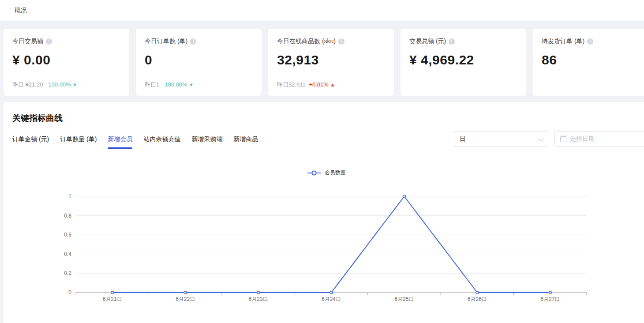 The height and width of the screenshot is (323, 644). Describe the element at coordinates (328, 118) in the screenshot. I see `section-title: 关键指标曲线` at that location.